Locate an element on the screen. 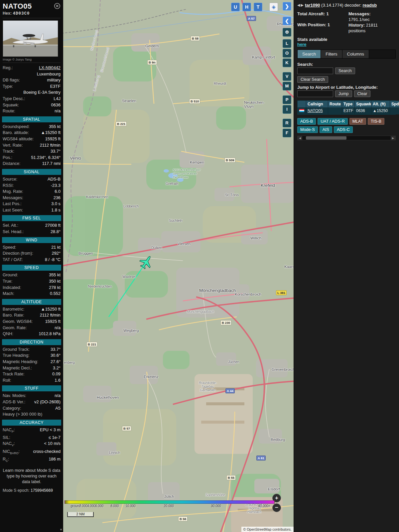  panel-shrink-icon: ◀ is located at coordinates (299, 5).